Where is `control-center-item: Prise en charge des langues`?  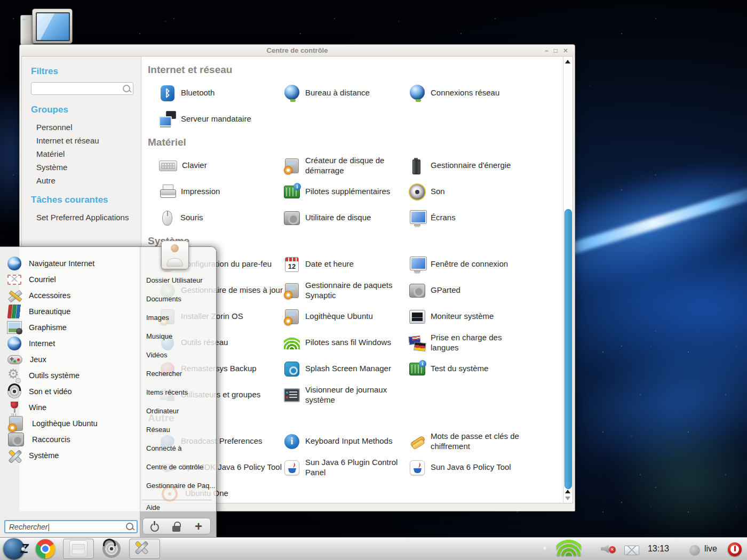
control-center-item: Prise en charge des langues is located at coordinates (486, 342).